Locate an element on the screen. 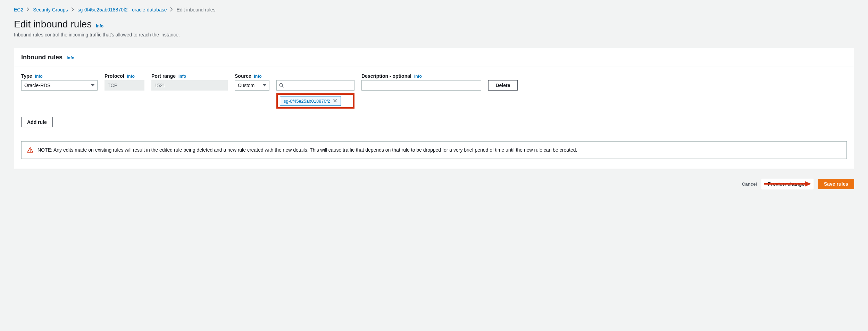 The height and width of the screenshot is (331, 868). type-select-value: Oracle-RDS is located at coordinates (37, 85).